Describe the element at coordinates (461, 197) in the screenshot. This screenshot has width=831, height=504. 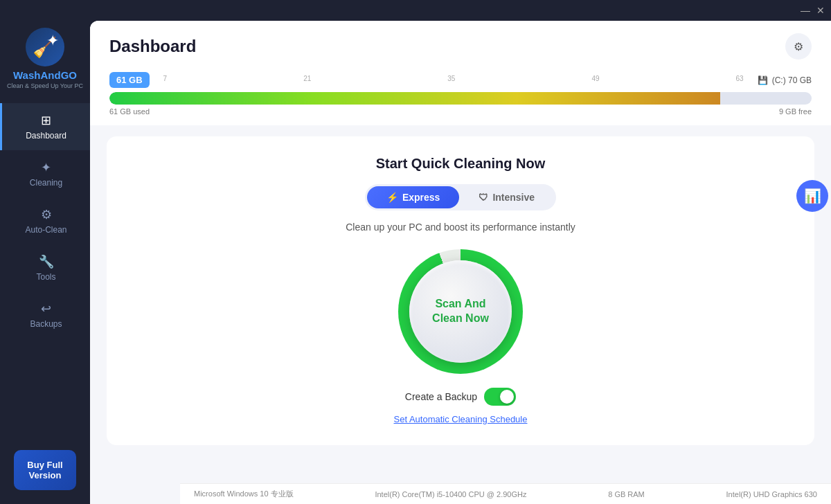
I see `mode-tabs: ⚡ Express 🛡 Intensive` at that location.